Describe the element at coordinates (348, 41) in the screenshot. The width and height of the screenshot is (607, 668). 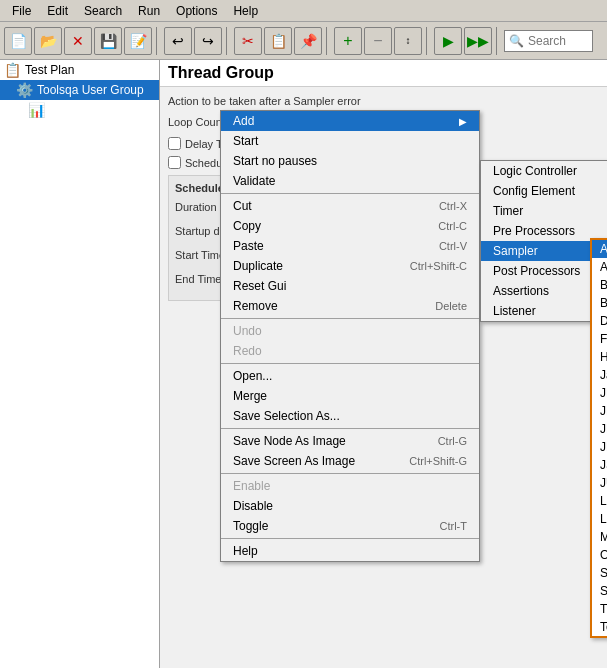
I see `add-button: +` at that location.